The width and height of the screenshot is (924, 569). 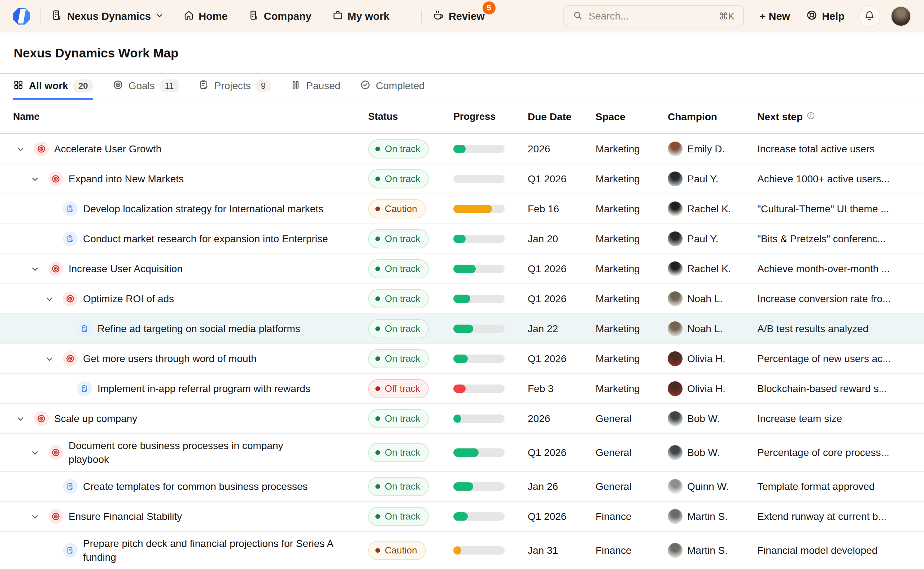 What do you see at coordinates (184, 179) in the screenshot?
I see `row-name-cell: Expand into New Markets` at bounding box center [184, 179].